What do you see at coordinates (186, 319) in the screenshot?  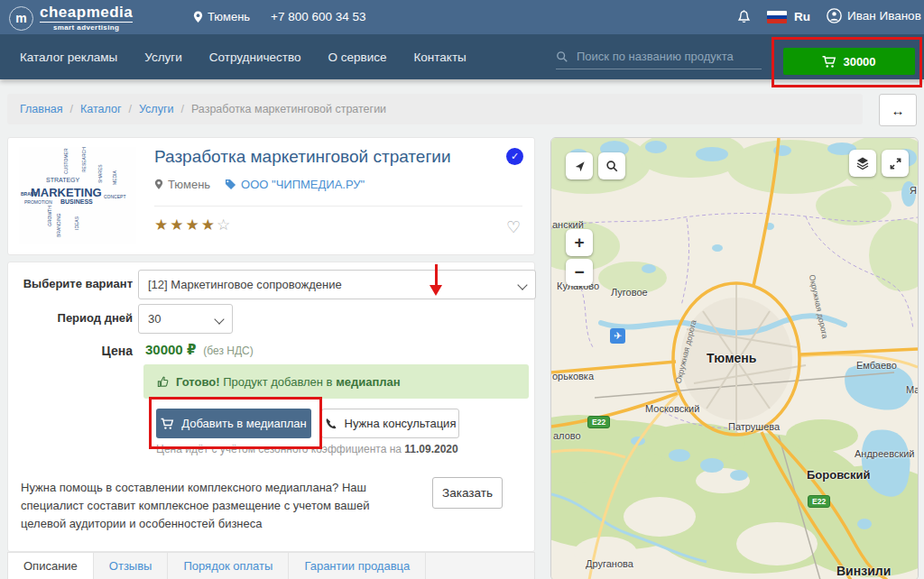 I see `period-select: 30` at bounding box center [186, 319].